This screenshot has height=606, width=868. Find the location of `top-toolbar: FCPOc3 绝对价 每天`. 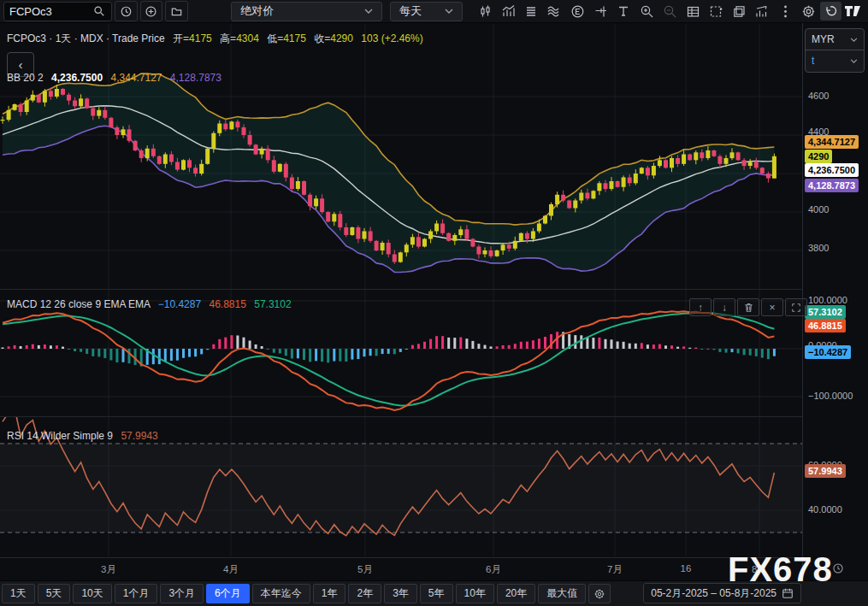

top-toolbar: FCPOc3 绝对价 每天 is located at coordinates (434, 12).